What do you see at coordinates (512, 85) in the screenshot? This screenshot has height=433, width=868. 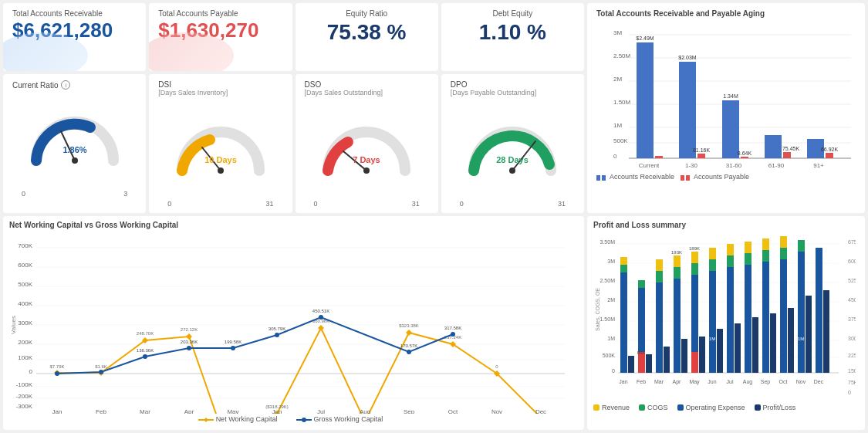 I see `gauge-dpo-label: DPO` at bounding box center [512, 85].